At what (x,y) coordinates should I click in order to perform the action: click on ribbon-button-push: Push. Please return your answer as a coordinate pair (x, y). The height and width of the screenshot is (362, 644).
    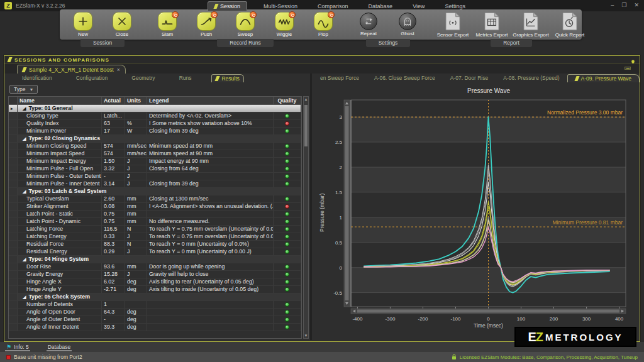
    Looking at the image, I should click on (206, 25).